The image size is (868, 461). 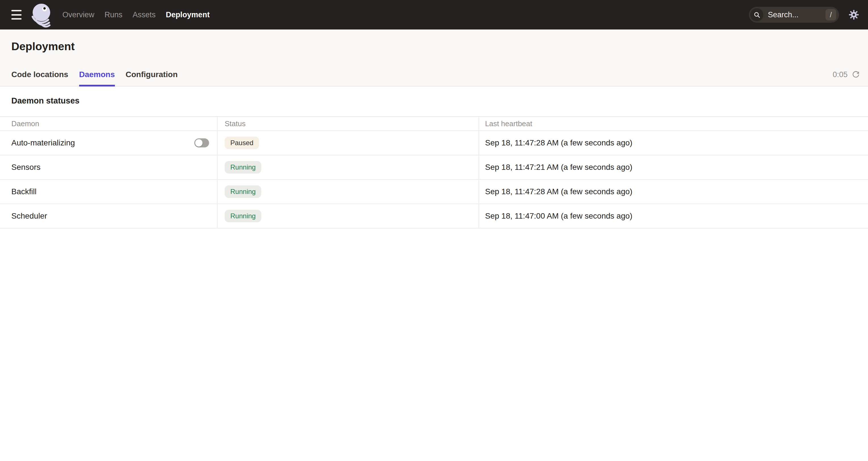 What do you see at coordinates (42, 15) in the screenshot?
I see `dagster-octopus-icon` at bounding box center [42, 15].